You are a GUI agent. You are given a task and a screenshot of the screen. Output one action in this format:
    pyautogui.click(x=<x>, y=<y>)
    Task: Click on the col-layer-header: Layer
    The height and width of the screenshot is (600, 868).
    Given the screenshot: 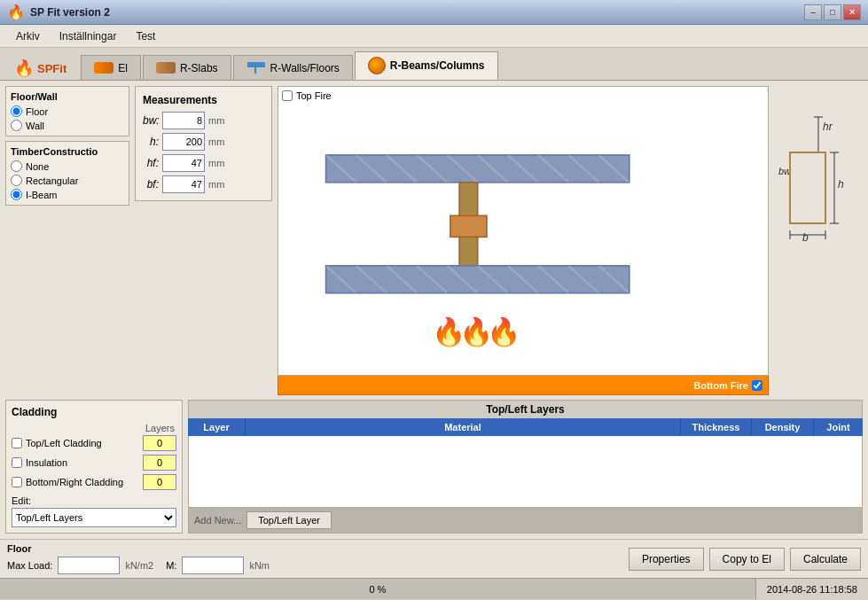 What is the action you would take?
    pyautogui.click(x=216, y=427)
    